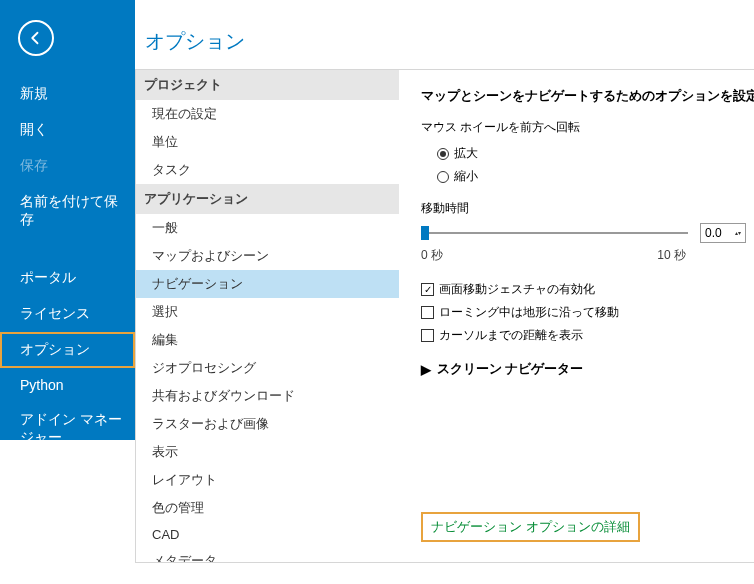 The width and height of the screenshot is (754, 584). I want to click on category-item: ナビゲーション, so click(268, 284).